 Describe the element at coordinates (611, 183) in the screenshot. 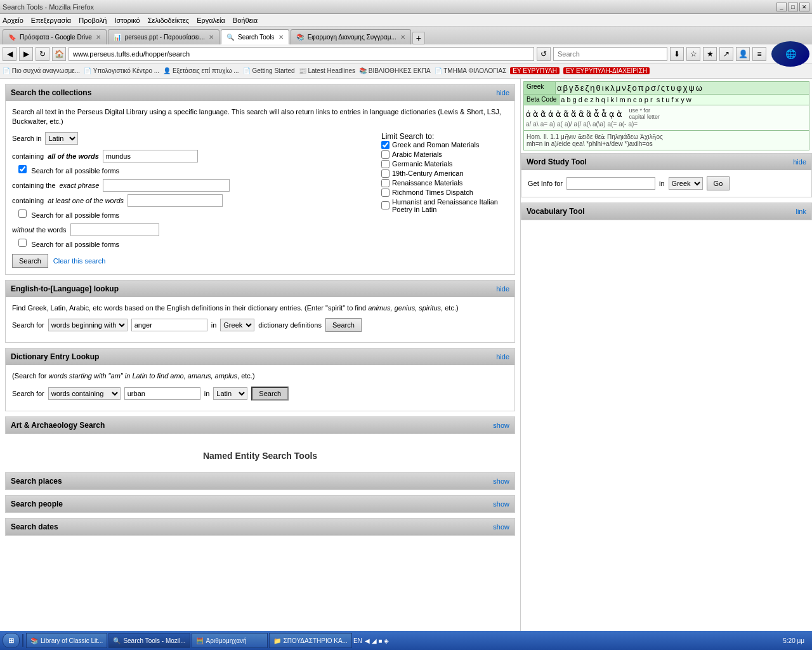

I see `word-study-input` at that location.